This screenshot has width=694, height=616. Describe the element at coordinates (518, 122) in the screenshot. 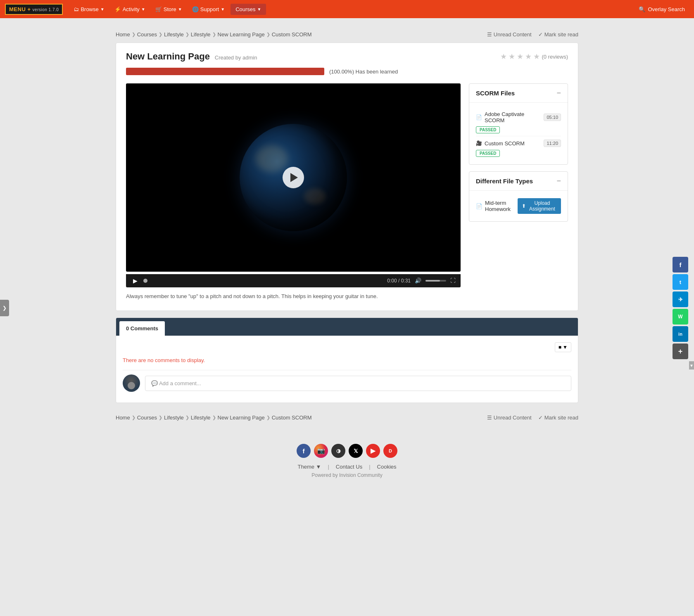

I see `scorm-item-0: 📄 Adobe Captivate SCORM 05:10 PASSED` at that location.